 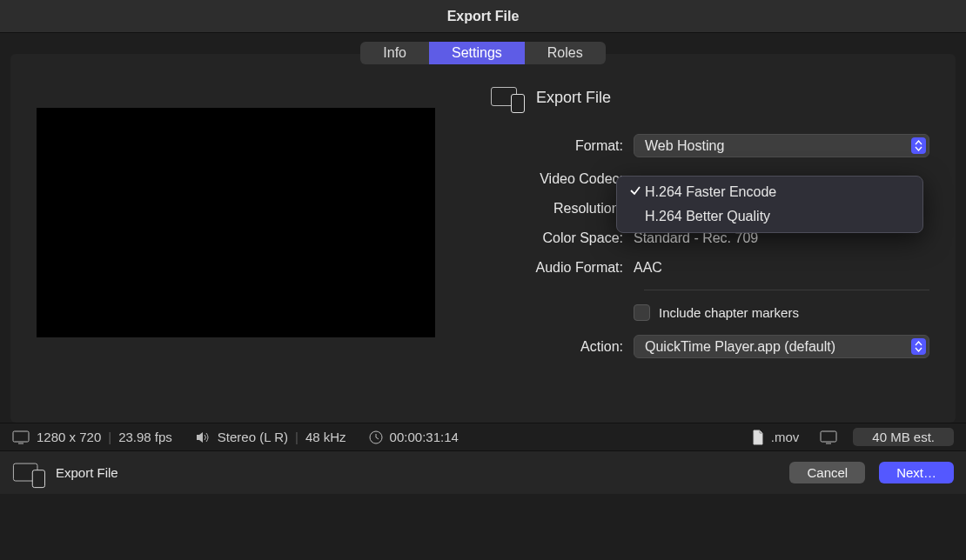 What do you see at coordinates (782, 146) in the screenshot?
I see `format-select: Web Hosting` at bounding box center [782, 146].